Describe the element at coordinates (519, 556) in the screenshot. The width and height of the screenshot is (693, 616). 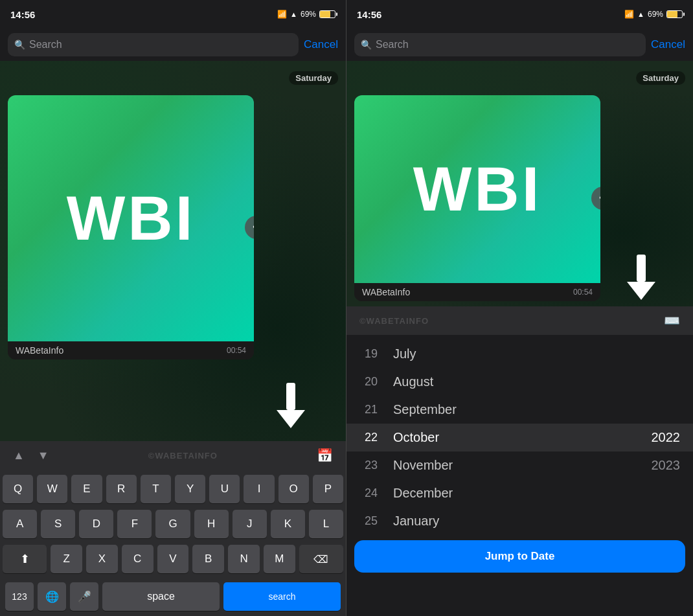
I see `jump-to-date-button: Jump to Date` at that location.